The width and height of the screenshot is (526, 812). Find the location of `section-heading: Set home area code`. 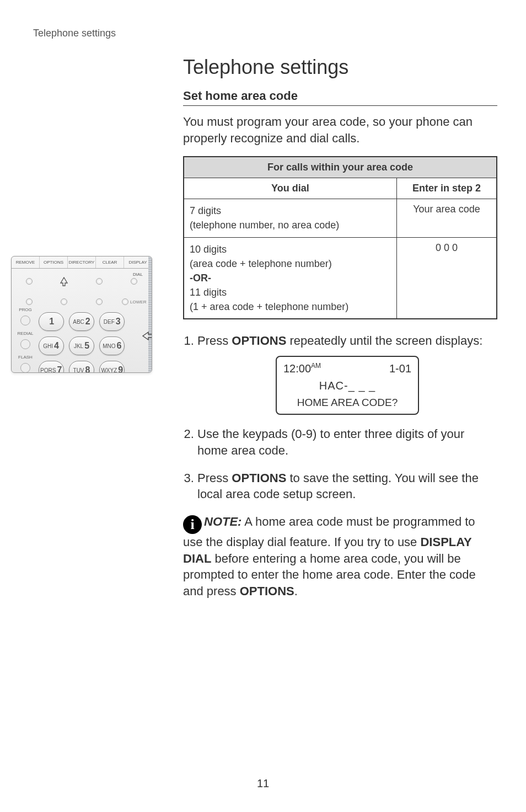

section-heading: Set home area code is located at coordinates (340, 97).